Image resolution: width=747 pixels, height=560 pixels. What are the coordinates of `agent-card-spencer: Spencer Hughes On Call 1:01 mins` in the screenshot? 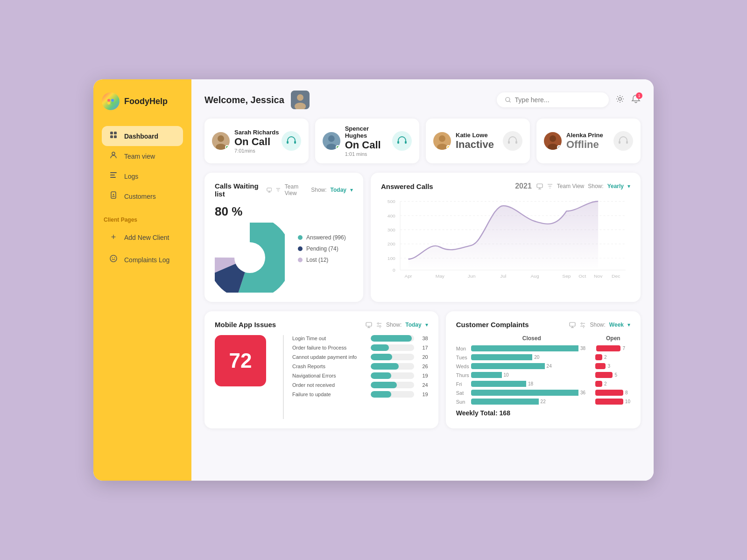 It's located at (367, 141).